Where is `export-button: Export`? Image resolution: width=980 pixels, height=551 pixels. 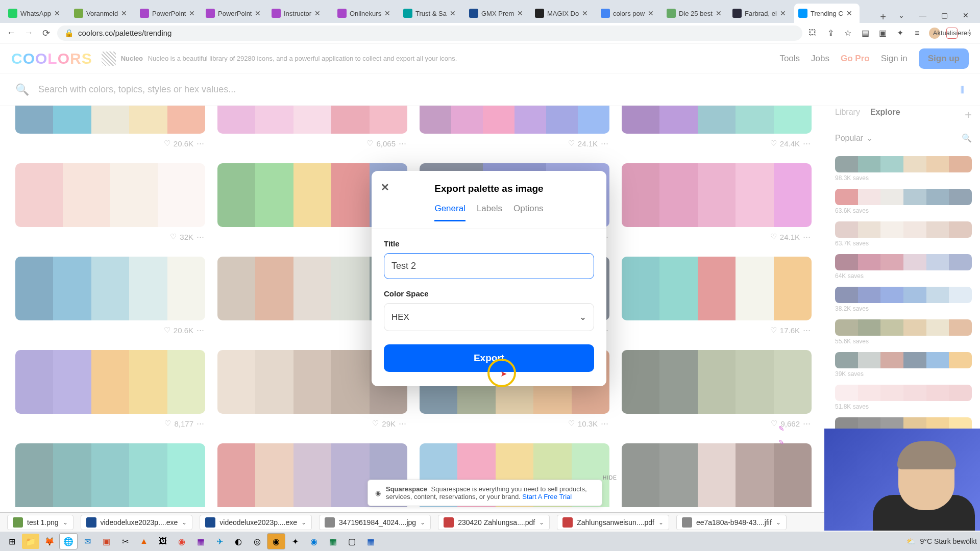 export-button: Export is located at coordinates (489, 358).